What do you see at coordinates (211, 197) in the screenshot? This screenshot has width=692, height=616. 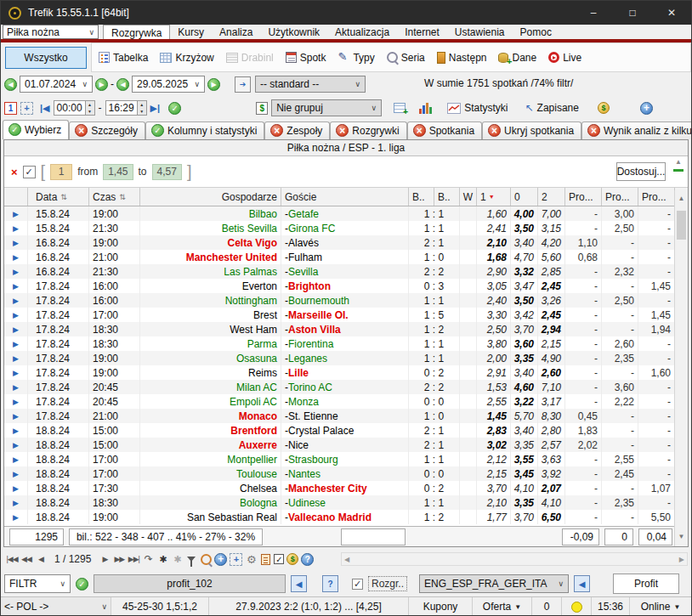 I see `header-gospodarze: Gospodarze` at bounding box center [211, 197].